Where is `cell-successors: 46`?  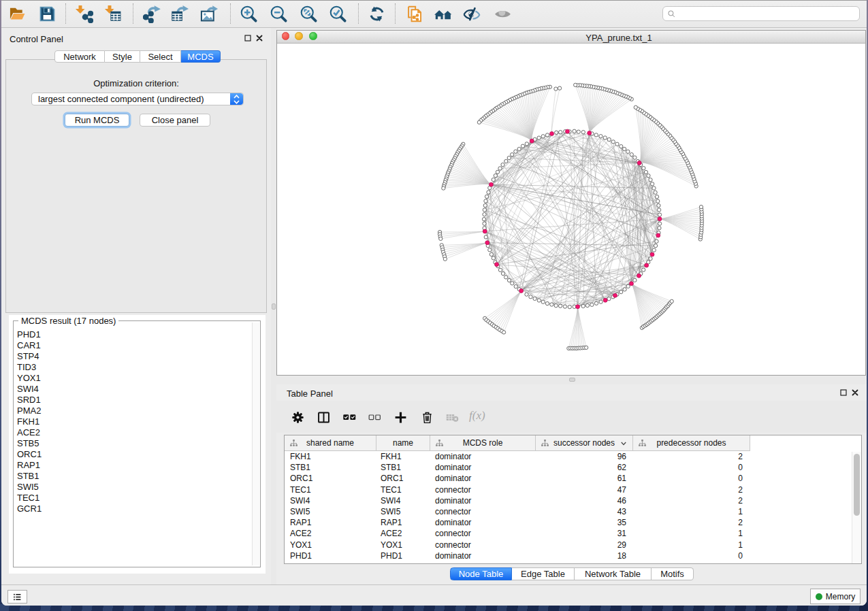
cell-successors: 46 is located at coordinates (622, 501).